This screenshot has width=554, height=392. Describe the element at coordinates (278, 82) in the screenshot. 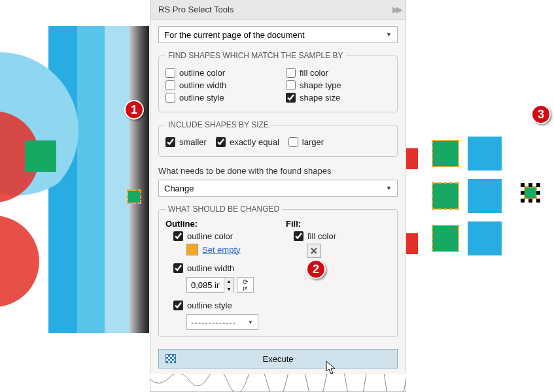

I see `match-criteria-group: FIND SHAPES WHICH MATCH THE SAMPLE BY ou…` at that location.